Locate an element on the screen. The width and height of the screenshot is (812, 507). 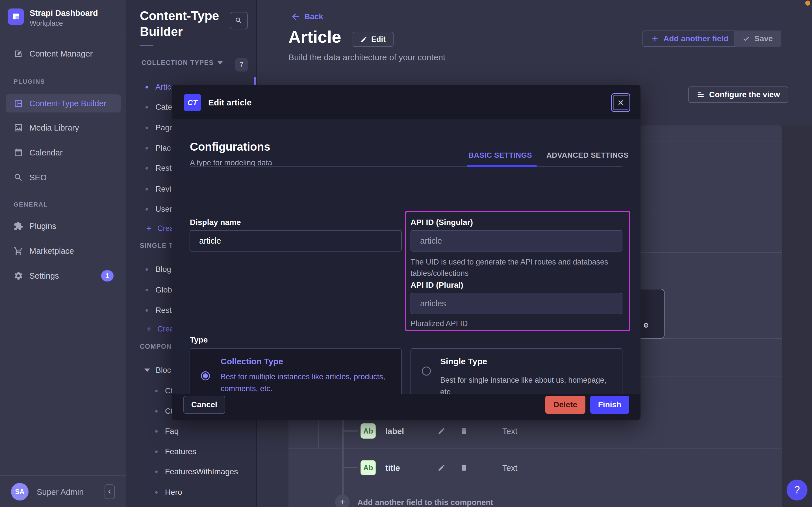
nav-label: Content Manager is located at coordinates (61, 54).